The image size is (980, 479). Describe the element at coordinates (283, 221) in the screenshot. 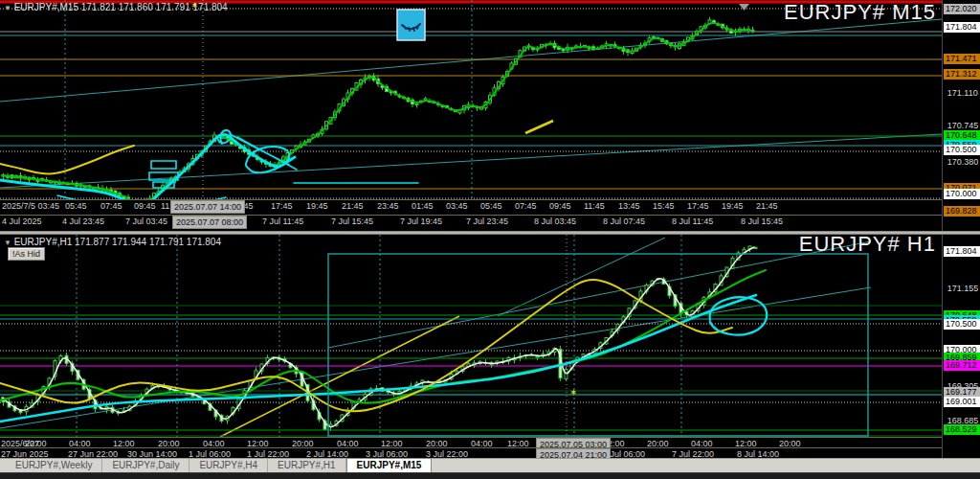

I see `time-axis-label: 7 Jul 11:45` at that location.